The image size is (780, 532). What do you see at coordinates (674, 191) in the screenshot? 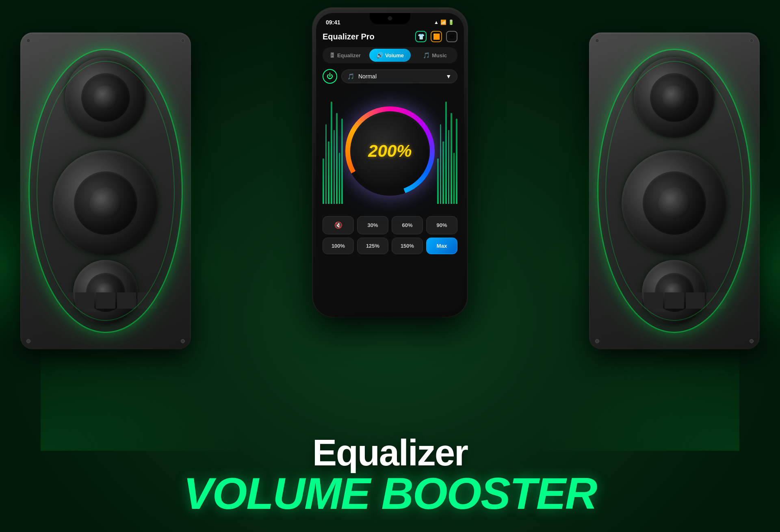
I see `speaker-right` at bounding box center [674, 191].